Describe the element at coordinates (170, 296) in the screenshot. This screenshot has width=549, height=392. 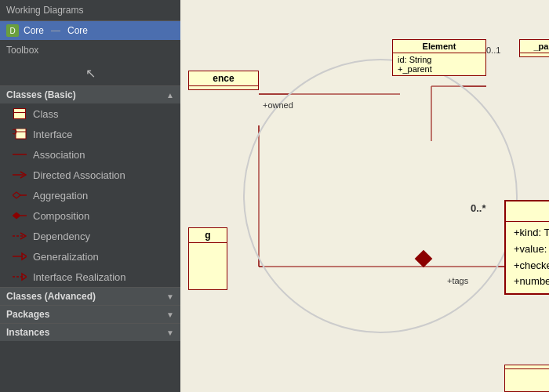
I see `classes-advanced-arrow: ▼` at that location.